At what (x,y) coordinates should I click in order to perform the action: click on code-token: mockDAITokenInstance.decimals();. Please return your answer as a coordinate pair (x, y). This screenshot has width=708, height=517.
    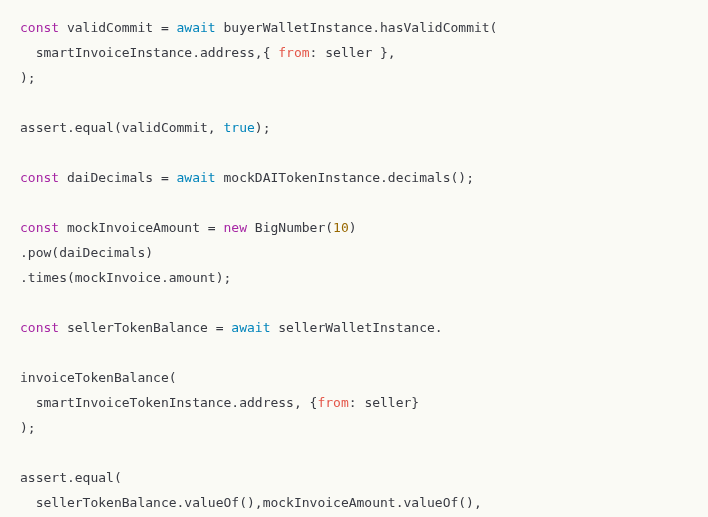
    Looking at the image, I should click on (345, 178).